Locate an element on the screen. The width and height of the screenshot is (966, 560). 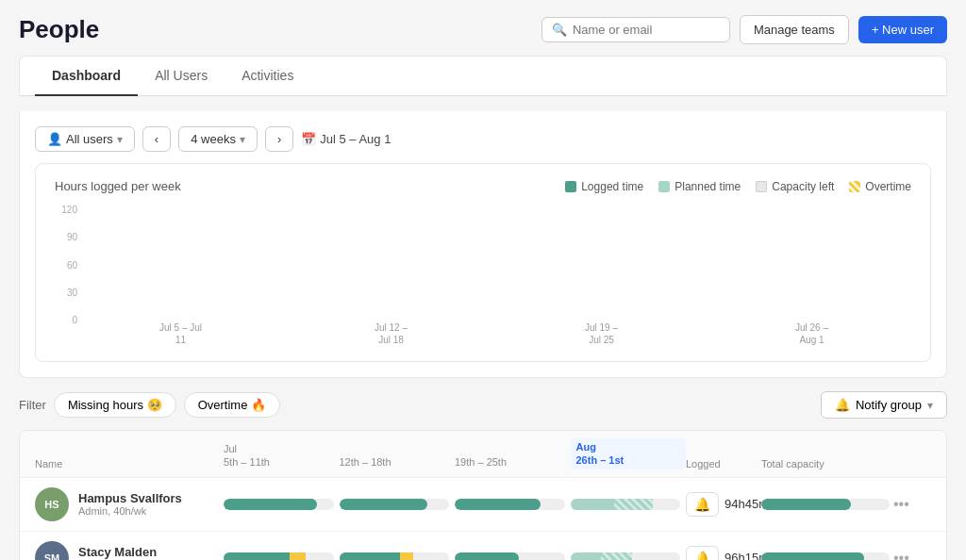
table-row: SM Stacy Malden Admin, 15h/wk* 🔔 96h15m … is located at coordinates (483, 546).